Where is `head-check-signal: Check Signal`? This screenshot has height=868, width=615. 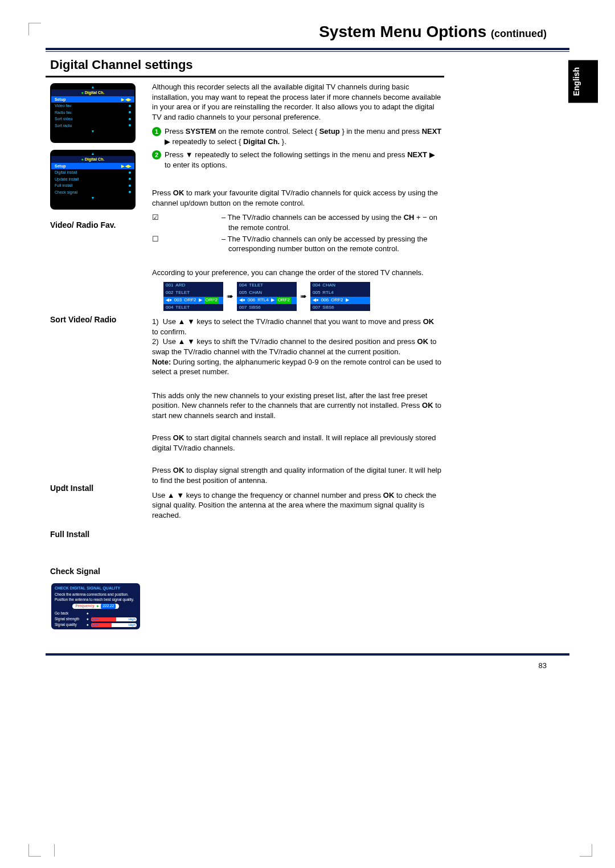
head-check-signal: Check Signal is located at coordinates (98, 572).